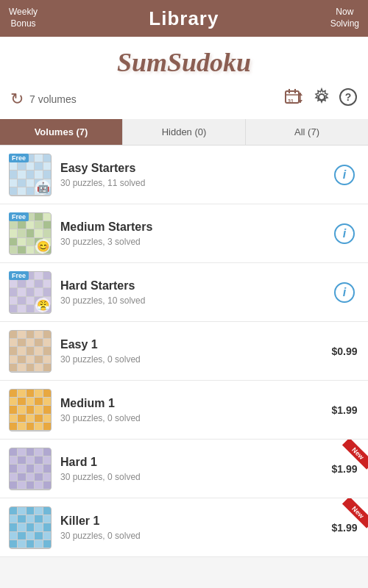 The width and height of the screenshot is (368, 588). What do you see at coordinates (348, 99) in the screenshot?
I see `help-button: ?` at bounding box center [348, 99].